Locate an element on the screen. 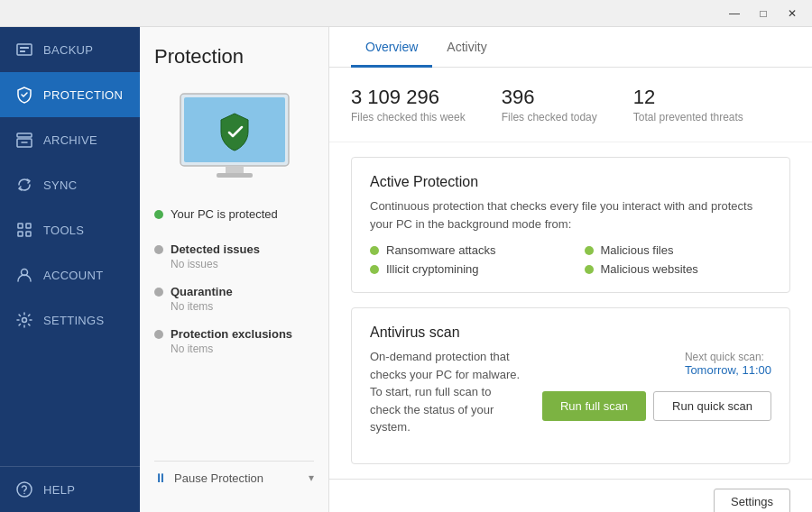 This screenshot has height=512, width=812. feature-ransomware-label: Ransomware attacks is located at coordinates (440, 251).